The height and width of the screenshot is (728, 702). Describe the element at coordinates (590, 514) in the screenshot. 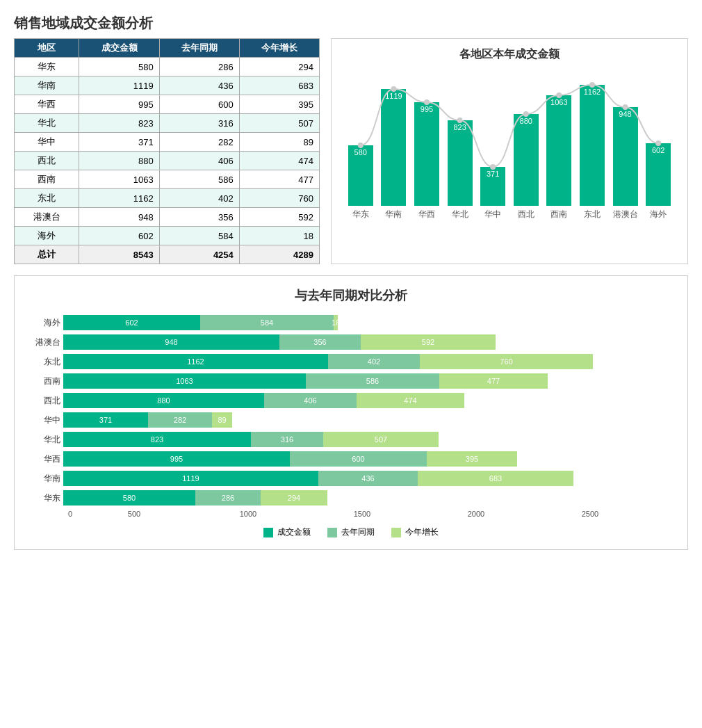

I see `axis-tick: 2500` at that location.